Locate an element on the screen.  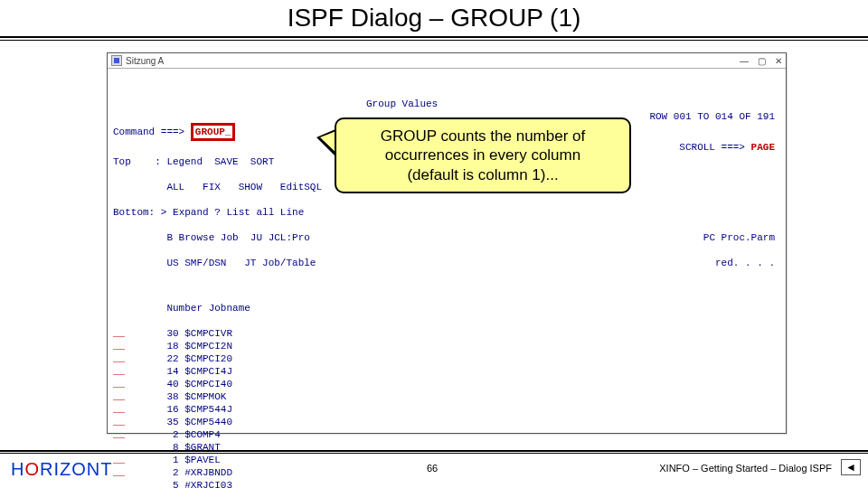
top-label: Top : is located at coordinates (137, 162).